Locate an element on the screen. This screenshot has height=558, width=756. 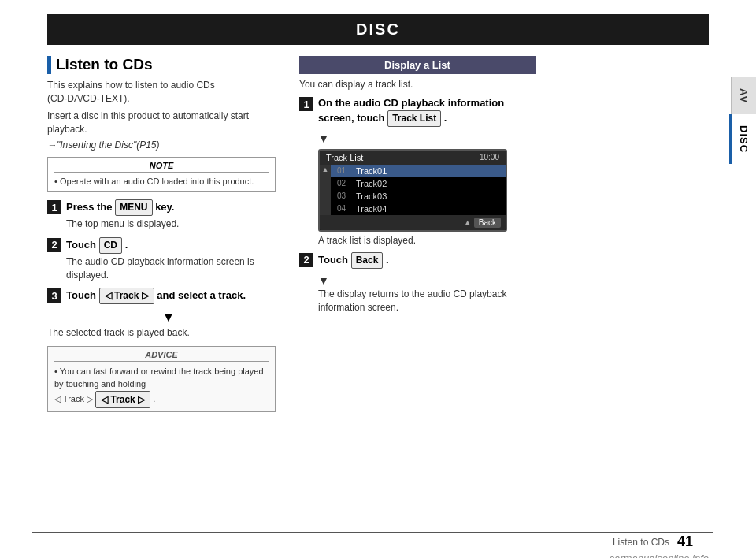
screen-row: 03 Track03 is located at coordinates (418, 196).